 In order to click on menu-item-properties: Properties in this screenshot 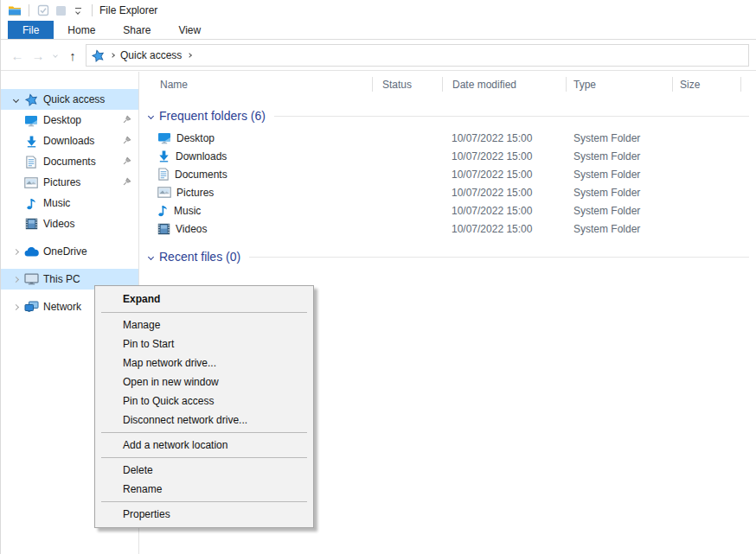, I will do `click(204, 514)`.